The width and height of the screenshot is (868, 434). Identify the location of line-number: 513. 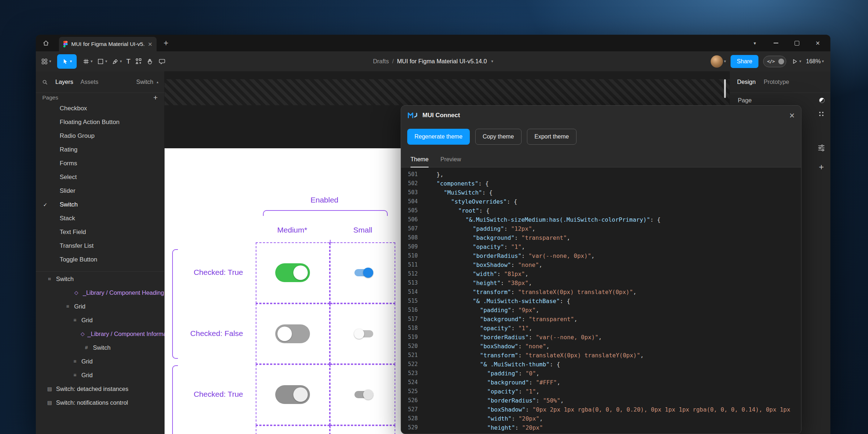
(409, 283).